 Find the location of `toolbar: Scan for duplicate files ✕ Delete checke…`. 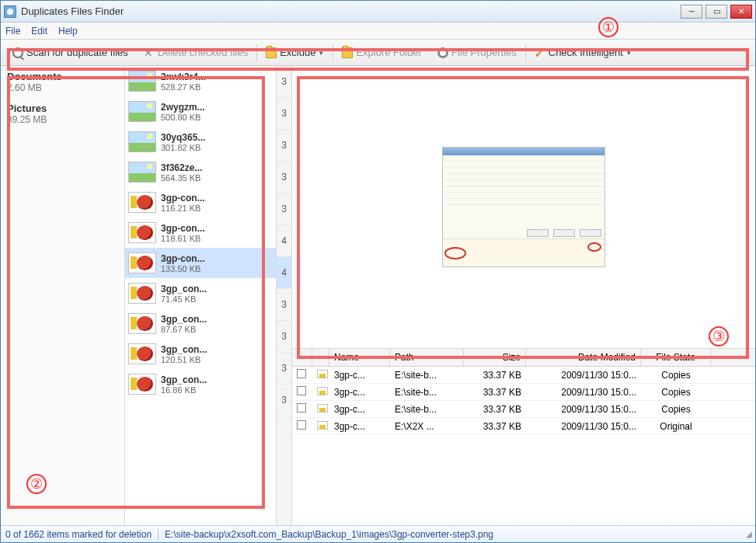

toolbar: Scan for duplicate files ✕ Delete checke… is located at coordinates (378, 53).